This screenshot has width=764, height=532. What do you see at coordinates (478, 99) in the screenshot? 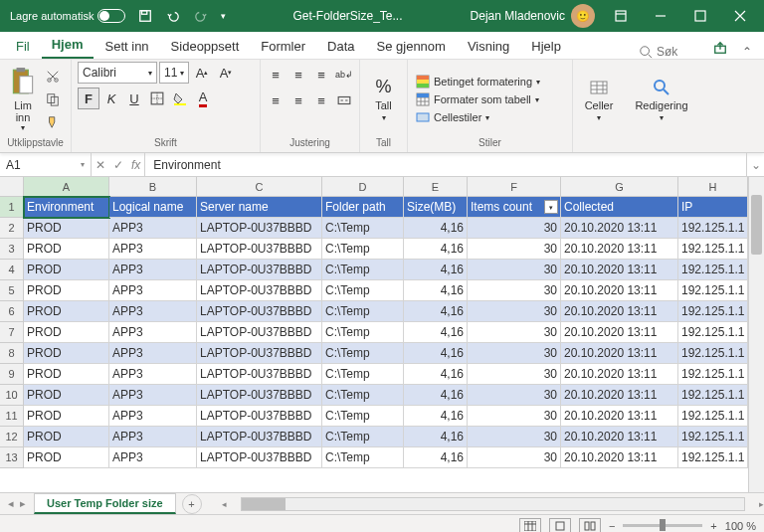
I see `format-as-table-button: Formater som tabell▾` at bounding box center [478, 99].